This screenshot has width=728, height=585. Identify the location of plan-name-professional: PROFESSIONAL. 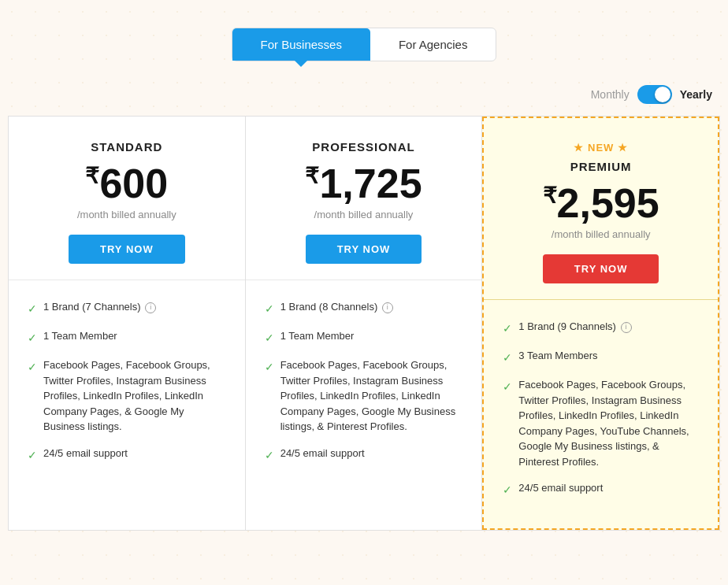
(364, 146).